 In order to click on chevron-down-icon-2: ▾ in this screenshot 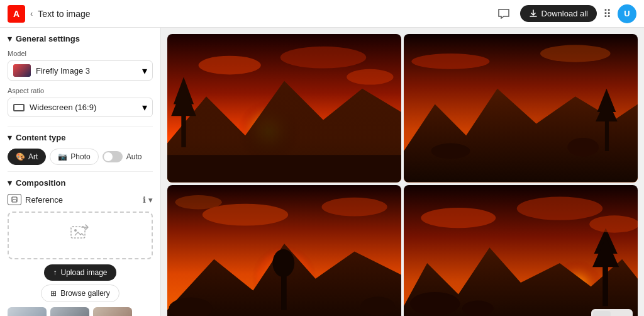, I will do `click(10, 137)`.